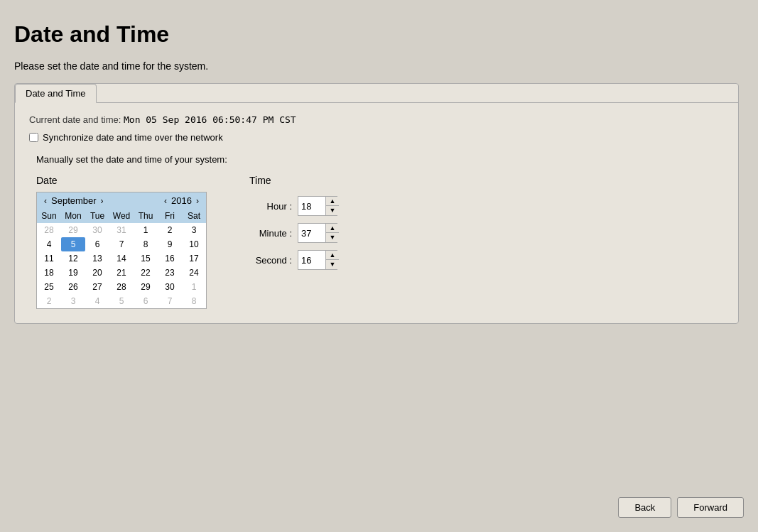 This screenshot has width=758, height=532. What do you see at coordinates (271, 233) in the screenshot?
I see `minute-label: Minute :` at bounding box center [271, 233].